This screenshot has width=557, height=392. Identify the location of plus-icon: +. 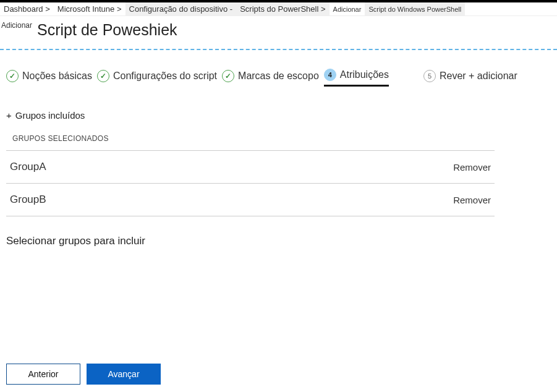
(9, 115).